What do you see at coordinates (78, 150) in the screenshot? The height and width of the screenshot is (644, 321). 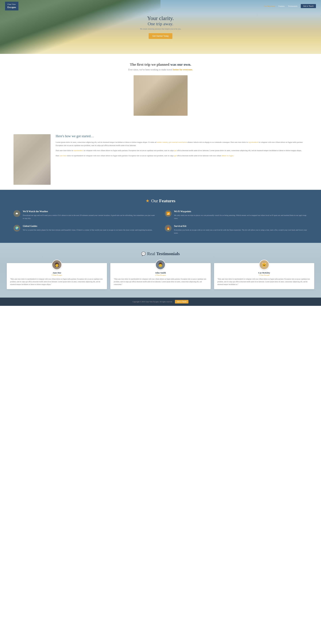 I see `story-link-4: reprehenderit` at bounding box center [78, 150].